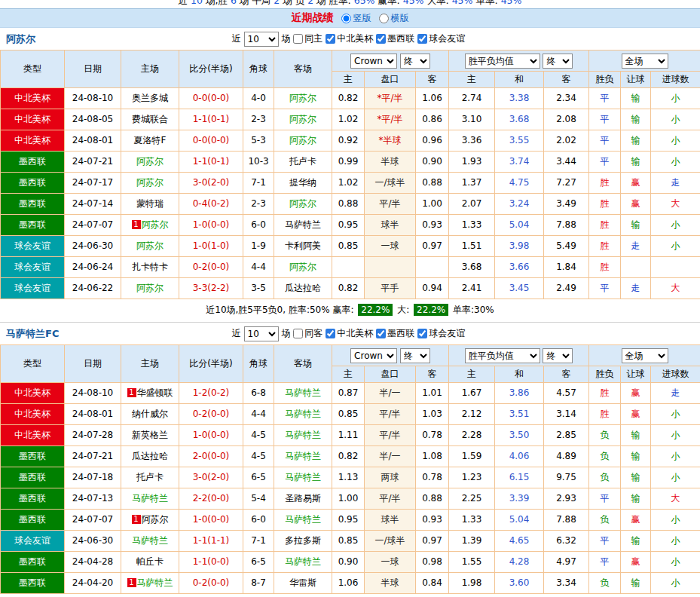  I want to click on avg-home-cell: 1.59, so click(472, 457).